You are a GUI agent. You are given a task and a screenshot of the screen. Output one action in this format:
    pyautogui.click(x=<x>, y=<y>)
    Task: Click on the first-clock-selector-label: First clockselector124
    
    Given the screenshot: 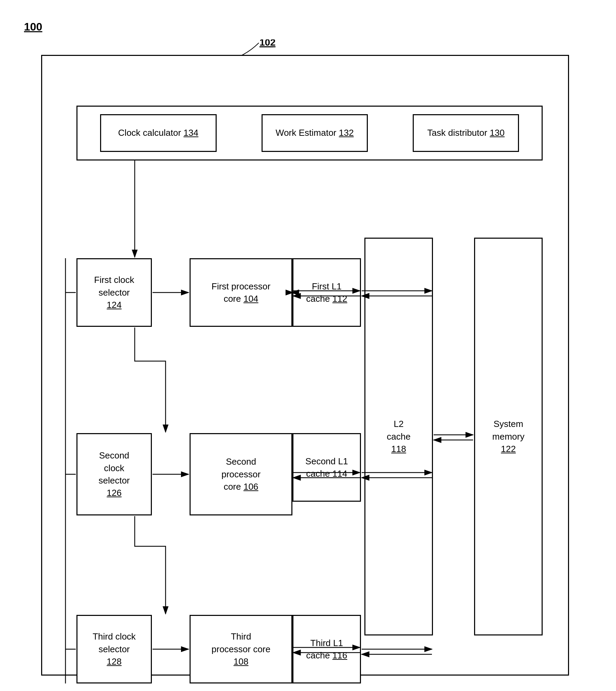 What is the action you would take?
    pyautogui.click(x=114, y=292)
    